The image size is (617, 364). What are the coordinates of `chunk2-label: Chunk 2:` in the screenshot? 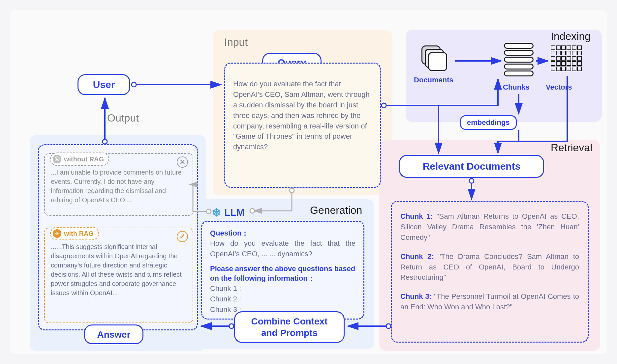 It's located at (417, 256).